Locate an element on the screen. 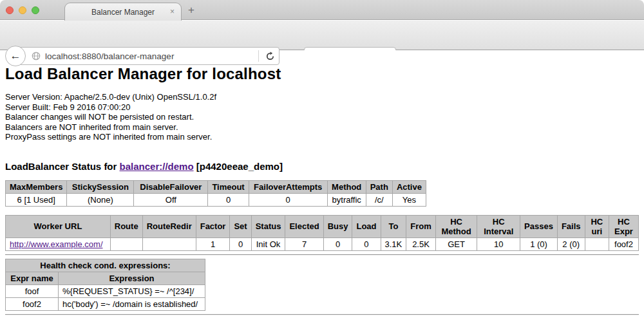 This screenshot has width=644, height=316. col-to: To is located at coordinates (393, 227).